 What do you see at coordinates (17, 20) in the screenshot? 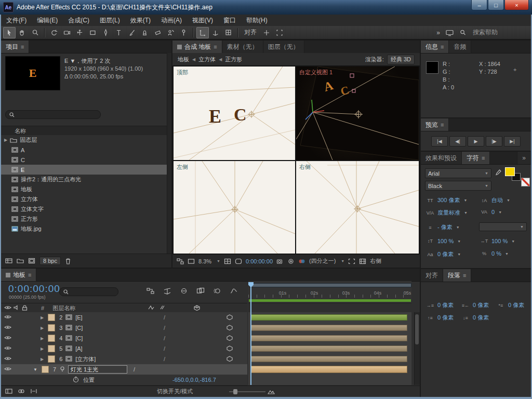
I see `menu-file: 文件(F)` at bounding box center [17, 20].